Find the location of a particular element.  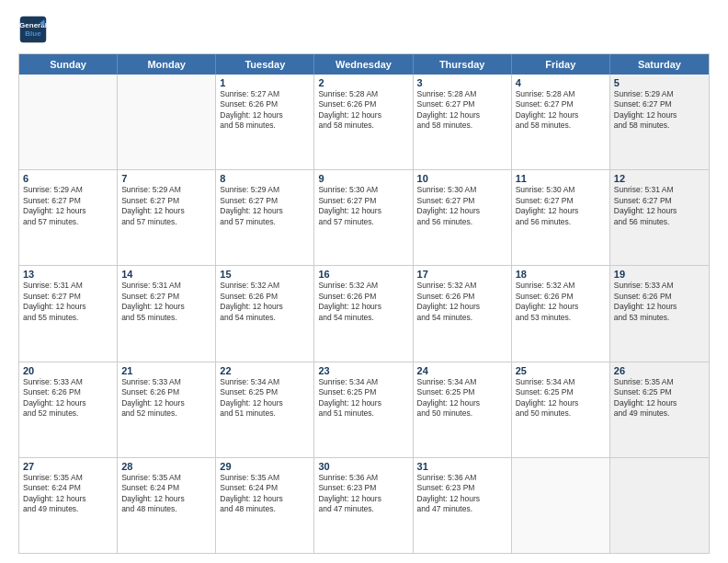

day-info: Sunrise: 5:35 AM Sunset: 6:25 PM Dayligh… is located at coordinates (660, 398).